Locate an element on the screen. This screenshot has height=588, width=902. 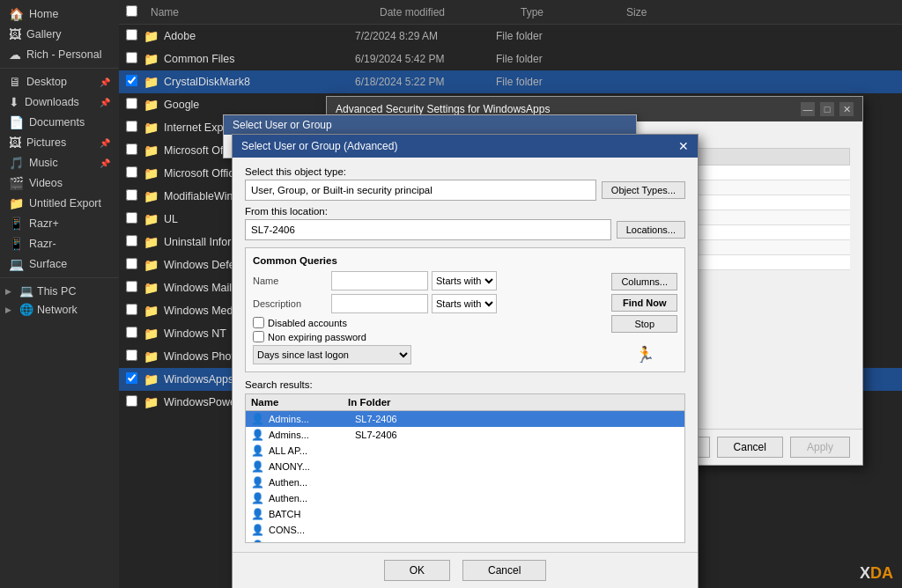
select-all-checkbox is located at coordinates (132, 11).